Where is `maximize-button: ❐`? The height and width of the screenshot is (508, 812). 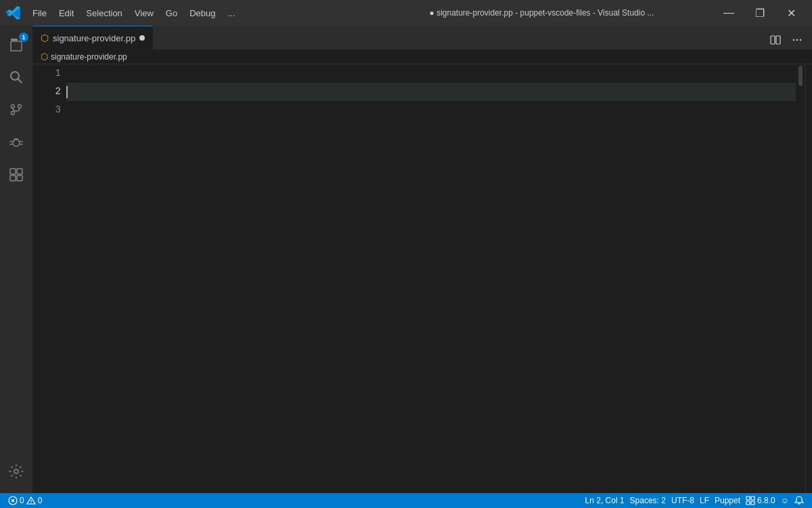
maximize-button: ❐ is located at coordinates (760, 13).